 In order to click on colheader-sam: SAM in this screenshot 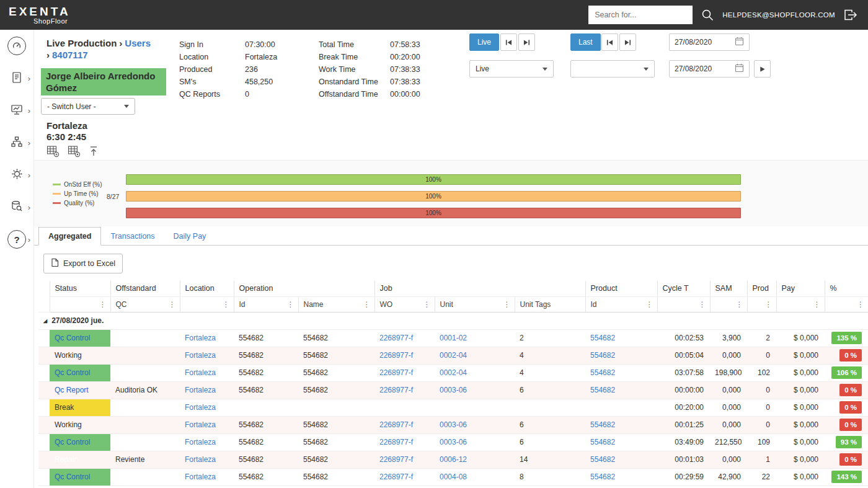, I will do `click(728, 289)`.